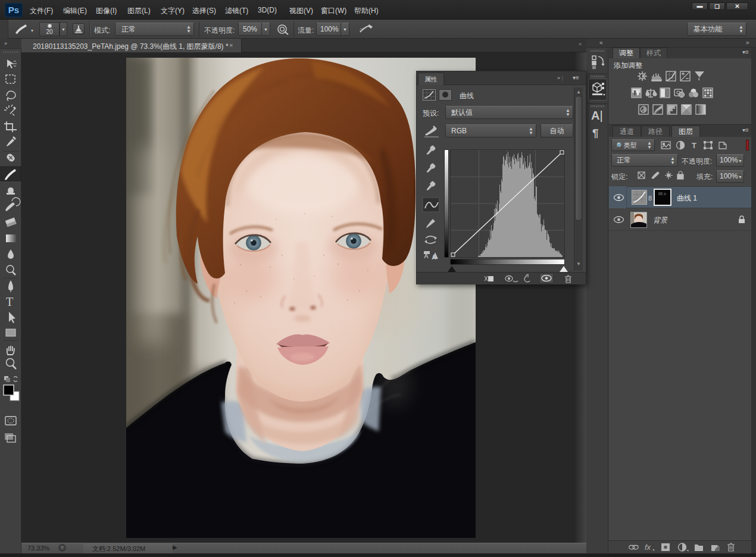 The image size is (756, 557). What do you see at coordinates (434, 257) in the screenshot?
I see `svg-text: A` at bounding box center [434, 257].